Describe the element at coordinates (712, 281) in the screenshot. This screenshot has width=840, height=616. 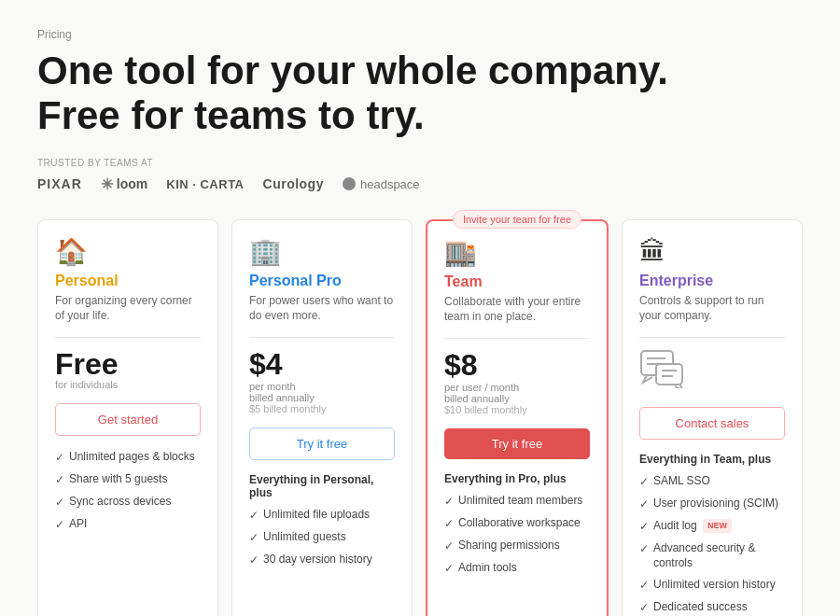
I see `enterprise-name: Enterprise` at that location.